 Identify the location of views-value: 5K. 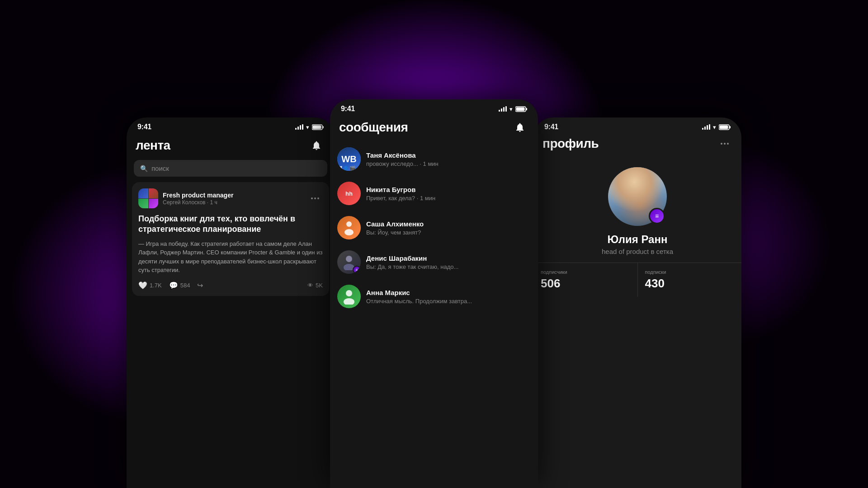
(319, 286).